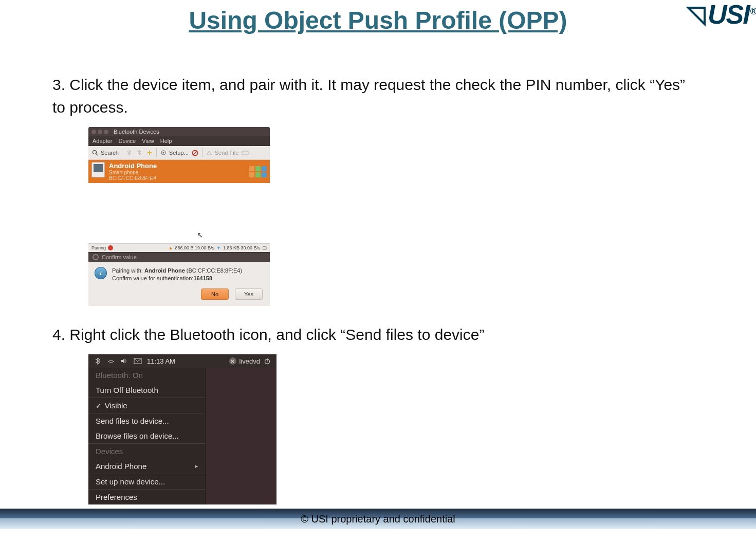  What do you see at coordinates (179, 248) in the screenshot?
I see `status-bar: Pairing ▲ 886.00 B 19.00 B/s ▼ 1.86 KB 3…` at bounding box center [179, 248].